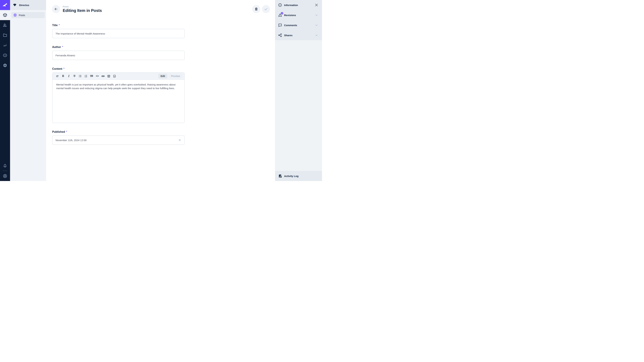 The image size is (644, 362). I want to click on sidebar-item-comments: Comments, so click(298, 25).